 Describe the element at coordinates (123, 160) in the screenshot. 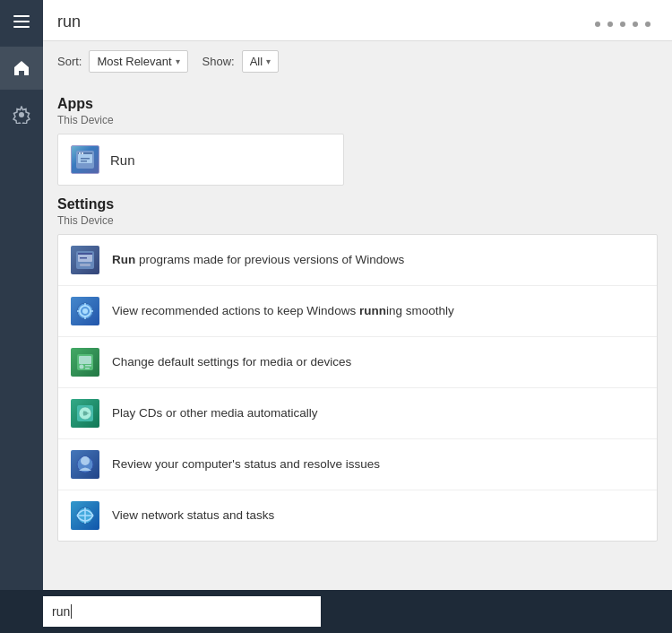

I see `run-app-name: Run` at that location.